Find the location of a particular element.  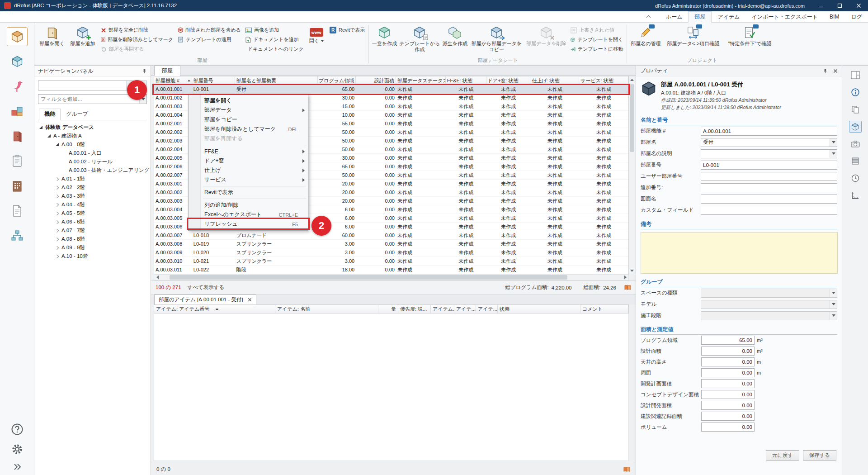

tree-item: A.02 - 2階 is located at coordinates (92, 187).